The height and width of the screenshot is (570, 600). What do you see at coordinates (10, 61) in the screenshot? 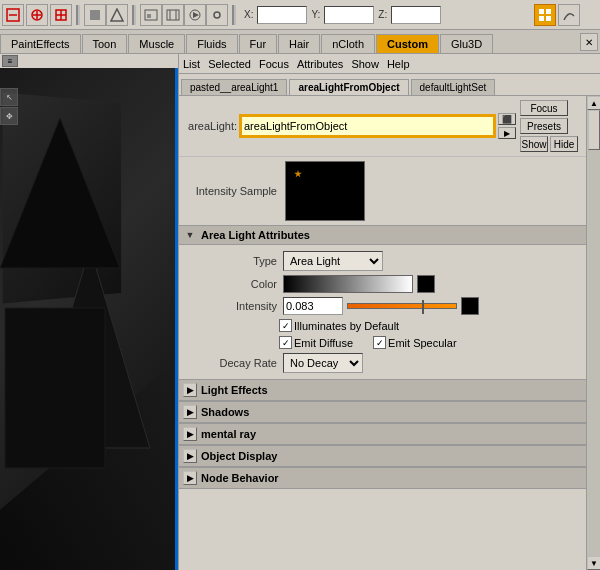
I see `viewport-menu-icon: ≡` at bounding box center [10, 61].